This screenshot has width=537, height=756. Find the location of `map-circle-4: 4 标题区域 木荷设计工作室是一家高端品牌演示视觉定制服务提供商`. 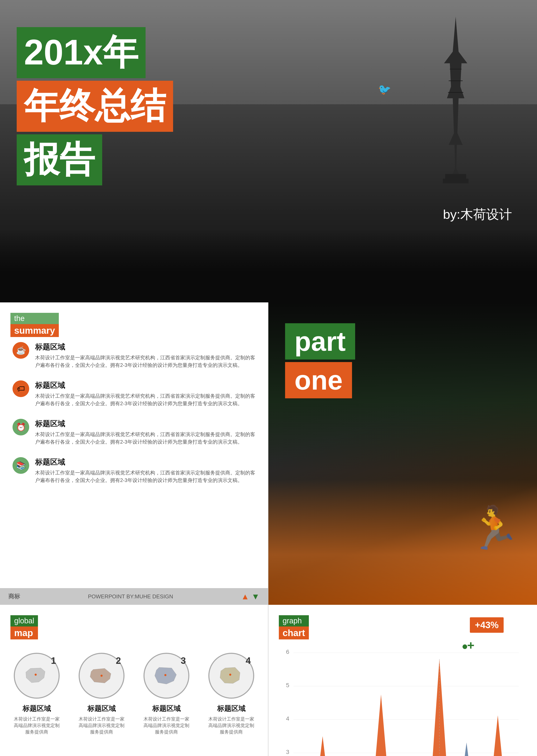

map-circle-4: 4 标题区域 木荷设计工作室是一家高端品牌演示视觉定制服务提供商 is located at coordinates (231, 694).